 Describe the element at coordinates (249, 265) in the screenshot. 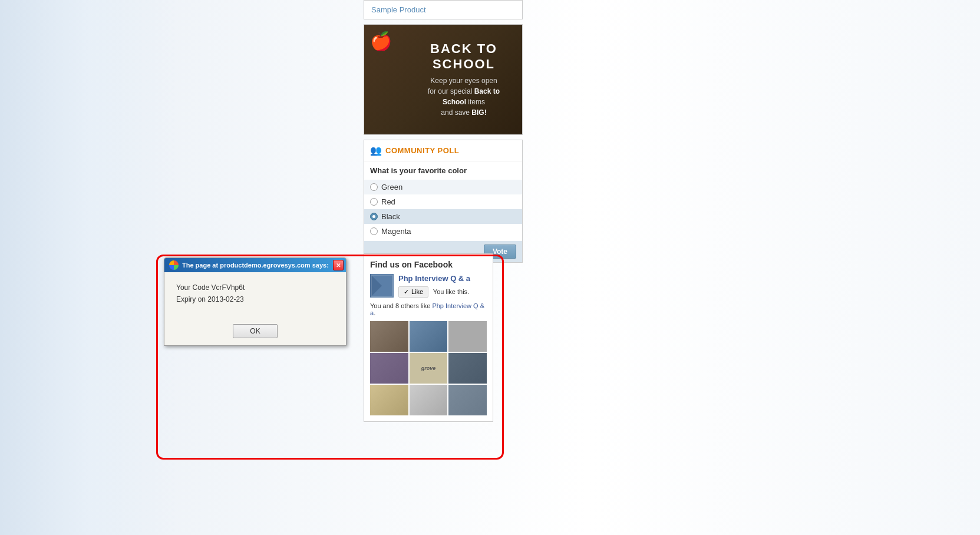

I see `dialog-title-left: The page at productdemo.egrovesys.com sa…` at that location.